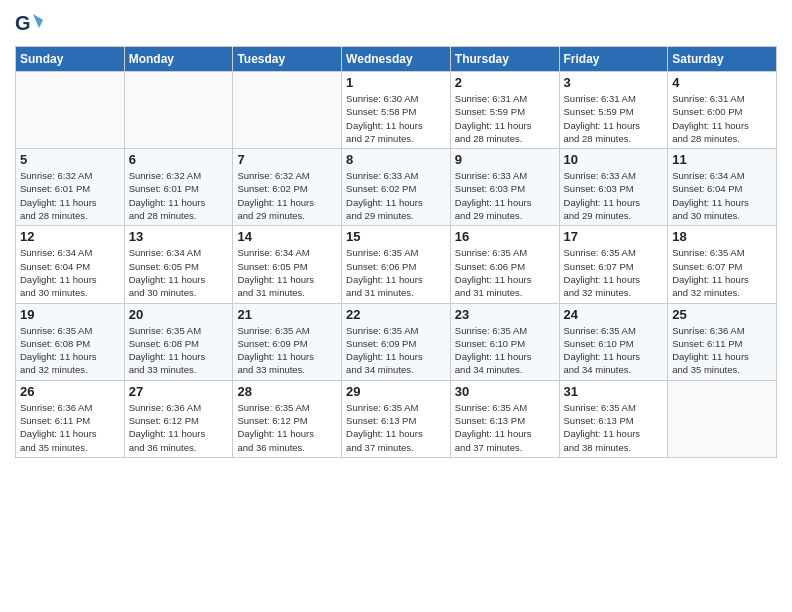 The height and width of the screenshot is (612, 792). What do you see at coordinates (722, 314) in the screenshot?
I see `day-number: 25` at bounding box center [722, 314].